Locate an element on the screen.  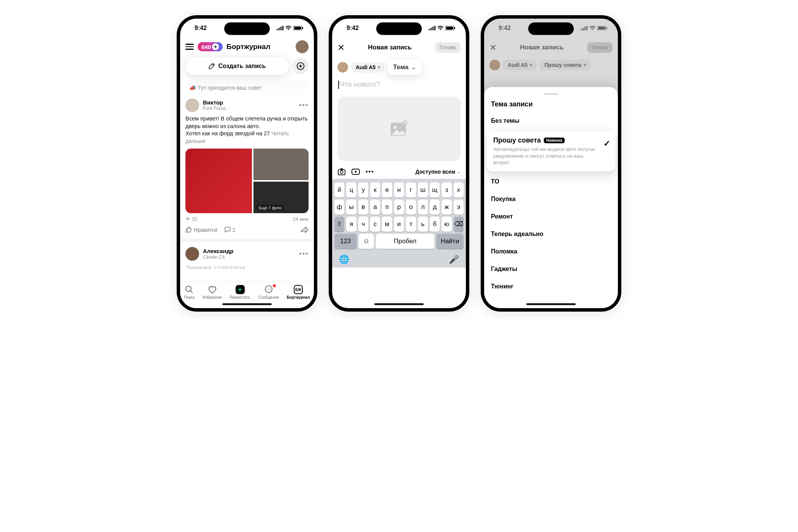
post-title-peek: Замена стартера is located at coordinates (247, 266).